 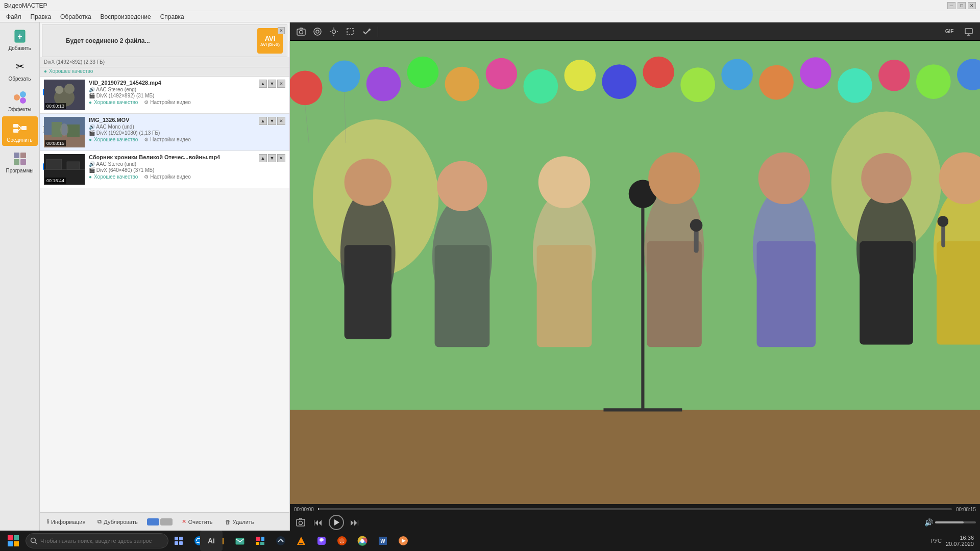 What do you see at coordinates (635, 32) in the screenshot?
I see `player-toolbar: GIF` at bounding box center [635, 32].